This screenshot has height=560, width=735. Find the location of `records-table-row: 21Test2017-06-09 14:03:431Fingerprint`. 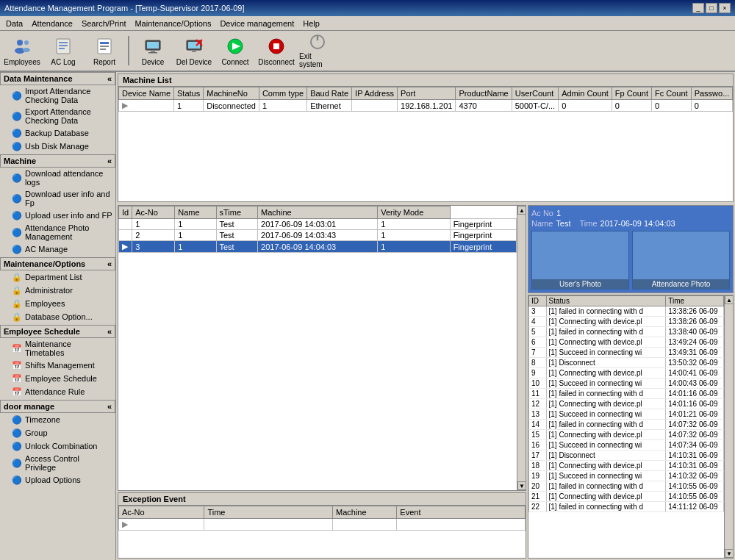

records-table-row: 21Test2017-06-09 14:03:431Fingerprint is located at coordinates (318, 235).